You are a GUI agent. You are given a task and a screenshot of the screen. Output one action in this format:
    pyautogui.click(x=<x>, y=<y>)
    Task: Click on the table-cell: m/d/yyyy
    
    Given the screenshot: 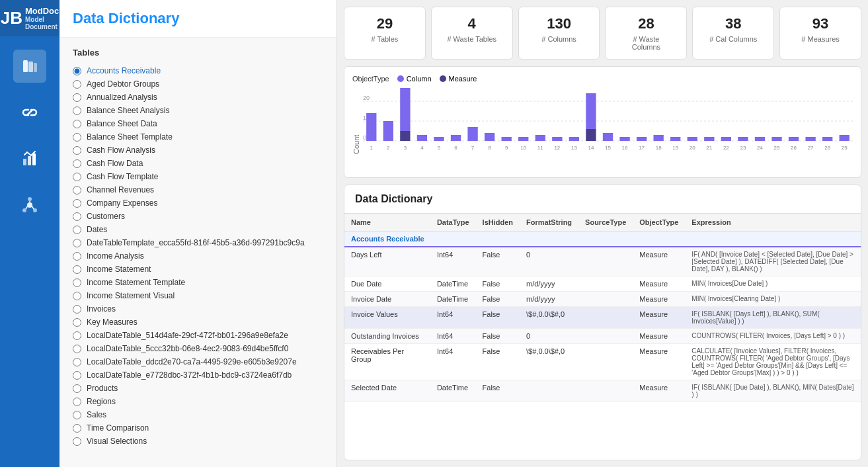 What is the action you would take?
    pyautogui.click(x=549, y=299)
    